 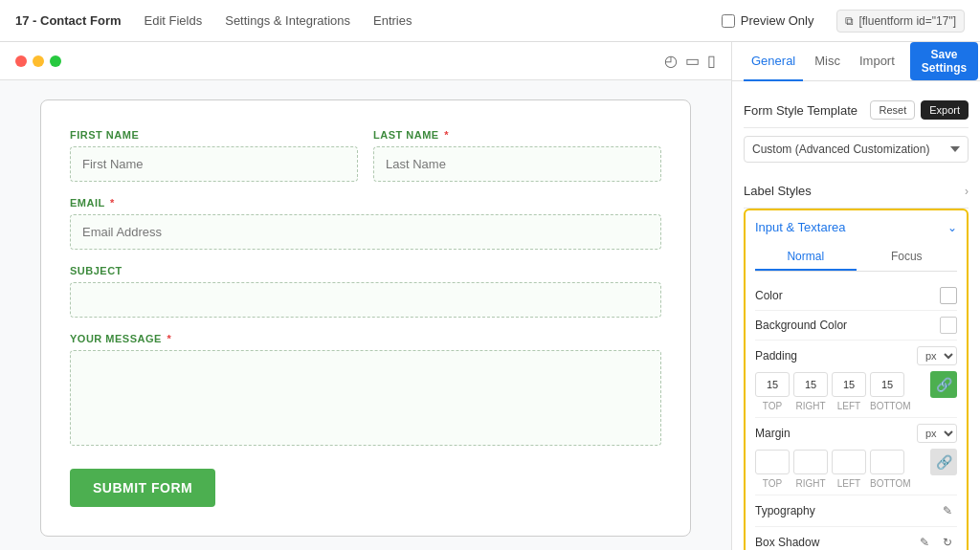 What do you see at coordinates (948, 296) in the screenshot?
I see `color-swatch` at bounding box center [948, 296].